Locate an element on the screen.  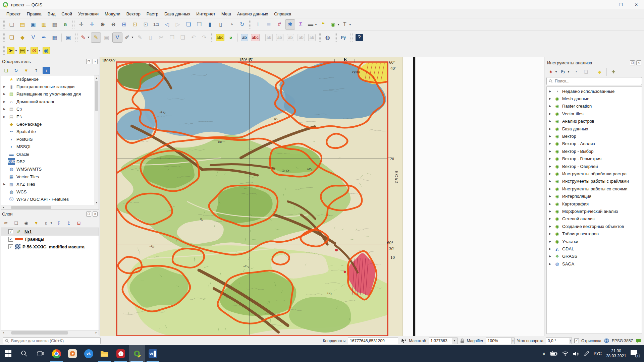
volume-icon is located at coordinates (576, 354).